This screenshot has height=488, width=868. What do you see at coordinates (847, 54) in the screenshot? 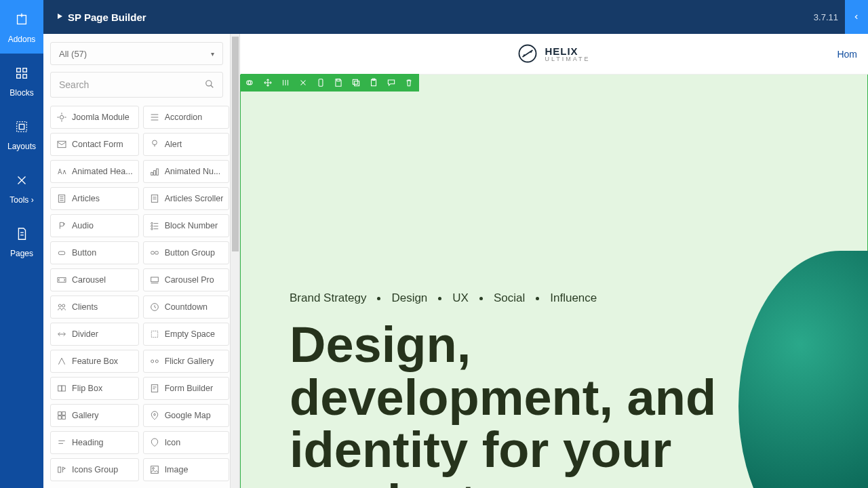
I see `nav-home-link: Hom` at bounding box center [847, 54].